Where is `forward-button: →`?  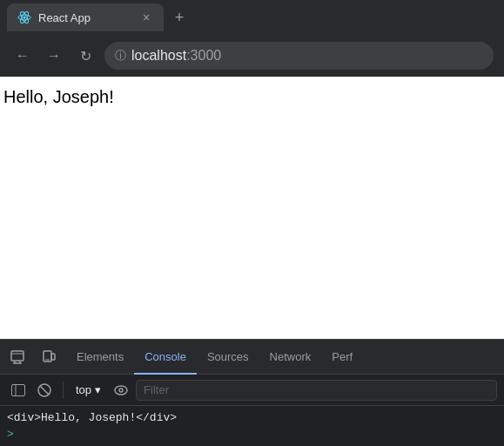
forward-button: → is located at coordinates (54, 56).